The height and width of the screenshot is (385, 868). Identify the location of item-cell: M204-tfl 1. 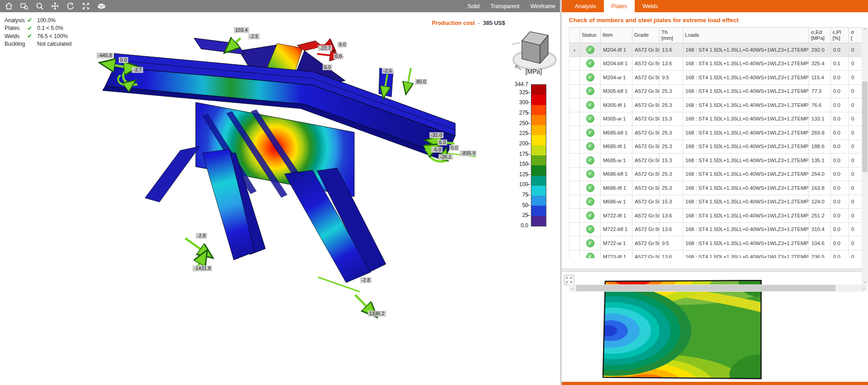
(617, 50).